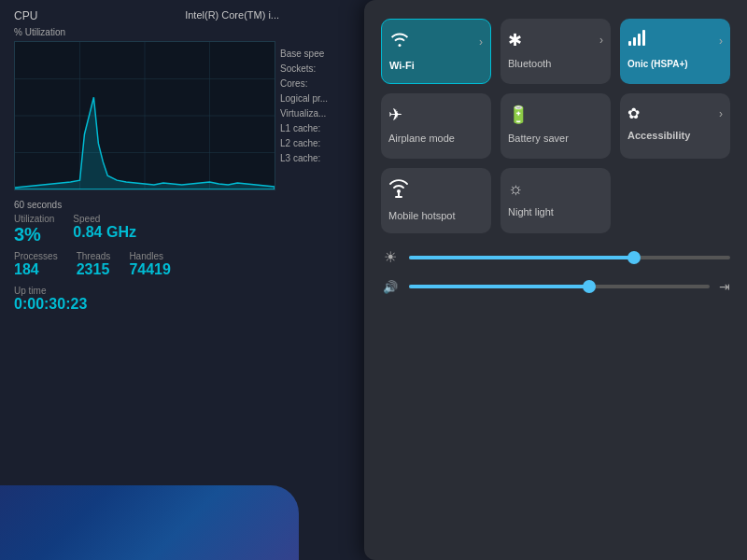 The image size is (747, 560). What do you see at coordinates (304, 54) in the screenshot?
I see `base-speed-info: Base spee` at bounding box center [304, 54].